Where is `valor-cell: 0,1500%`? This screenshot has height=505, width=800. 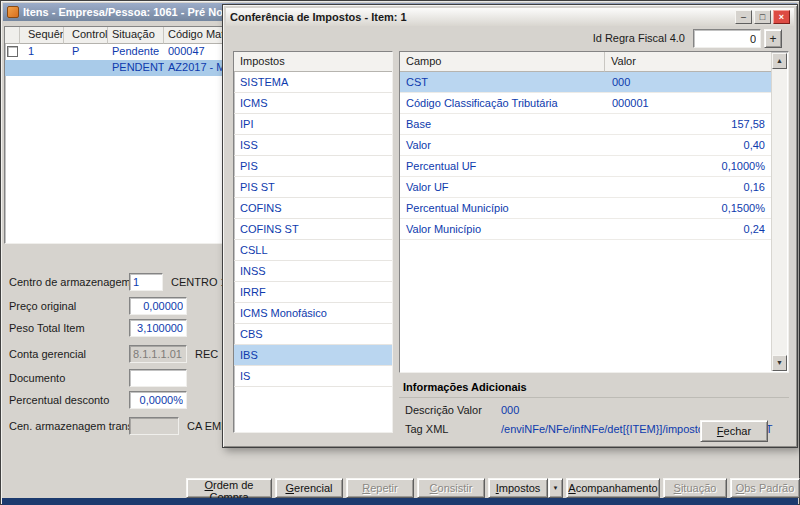 valor-cell: 0,1500% is located at coordinates (688, 208).